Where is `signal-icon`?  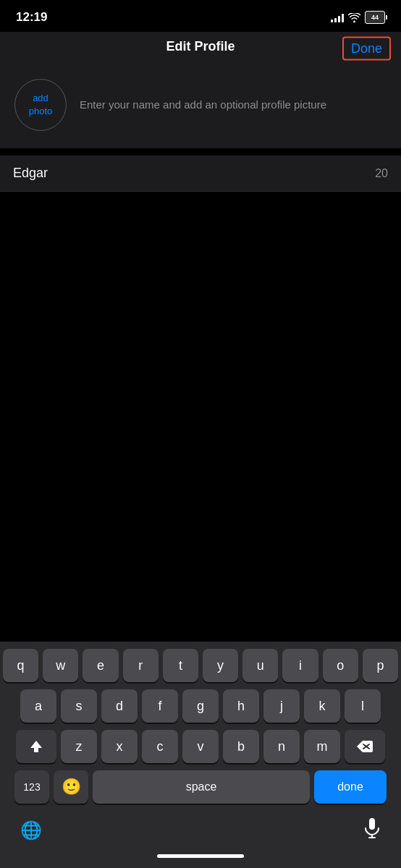
signal-icon is located at coordinates (337, 17).